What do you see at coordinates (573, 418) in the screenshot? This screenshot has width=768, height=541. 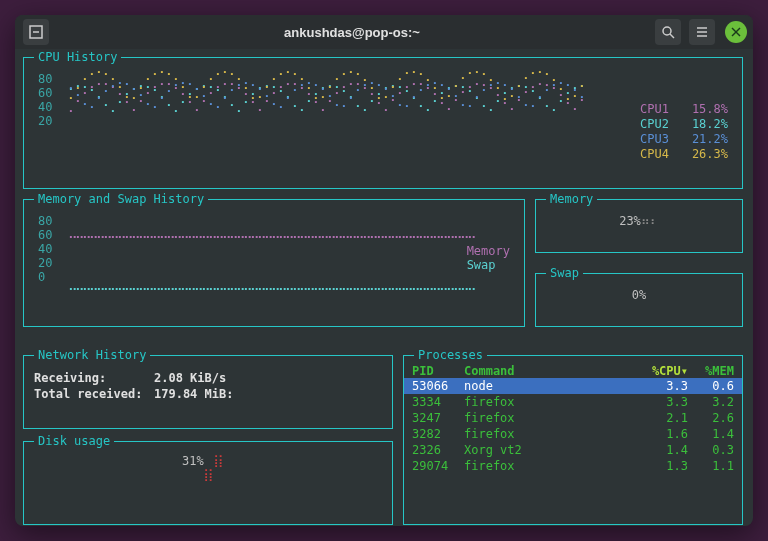 I see `table-row: 3247firefox2.12.6` at bounding box center [573, 418].